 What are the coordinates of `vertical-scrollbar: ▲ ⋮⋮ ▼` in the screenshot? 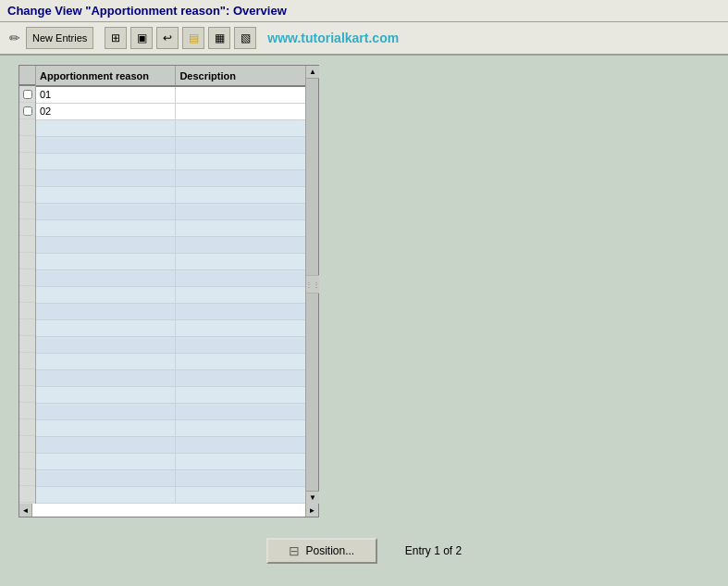 It's located at (312, 285).